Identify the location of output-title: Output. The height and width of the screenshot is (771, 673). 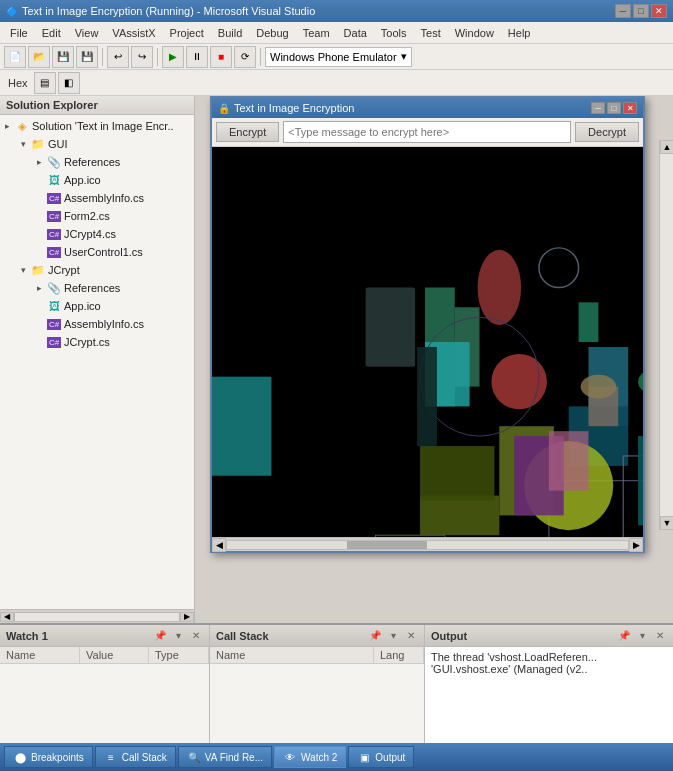
(449, 636).